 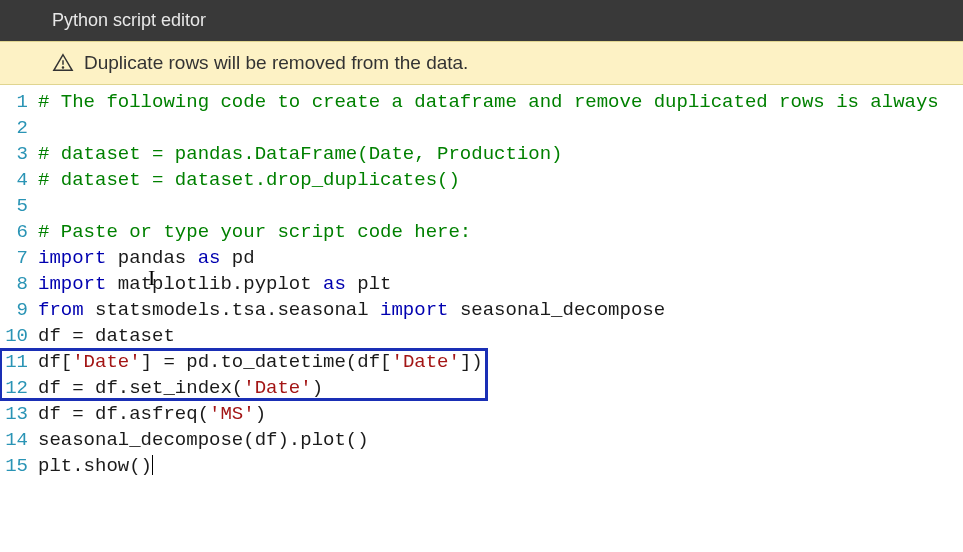 What do you see at coordinates (482, 102) in the screenshot?
I see `code-line: 1# The following code to create a datafr…` at bounding box center [482, 102].